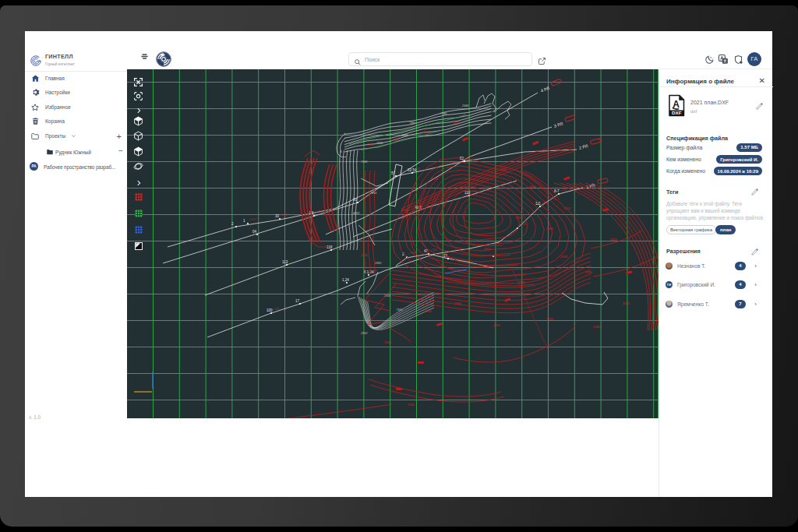  Describe the element at coordinates (276, 309) in the screenshot. I see `svg-text: +745` at that location.